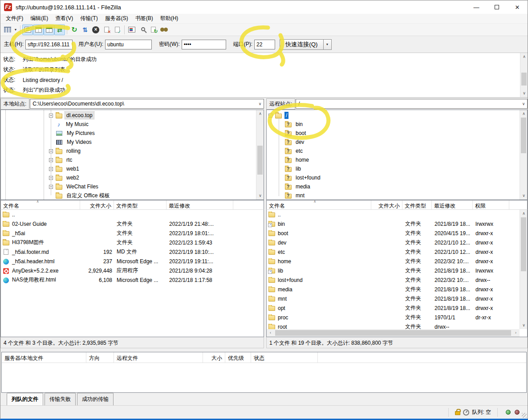  Describe the element at coordinates (476, 7) in the screenshot. I see `minimize-button: —` at that location.